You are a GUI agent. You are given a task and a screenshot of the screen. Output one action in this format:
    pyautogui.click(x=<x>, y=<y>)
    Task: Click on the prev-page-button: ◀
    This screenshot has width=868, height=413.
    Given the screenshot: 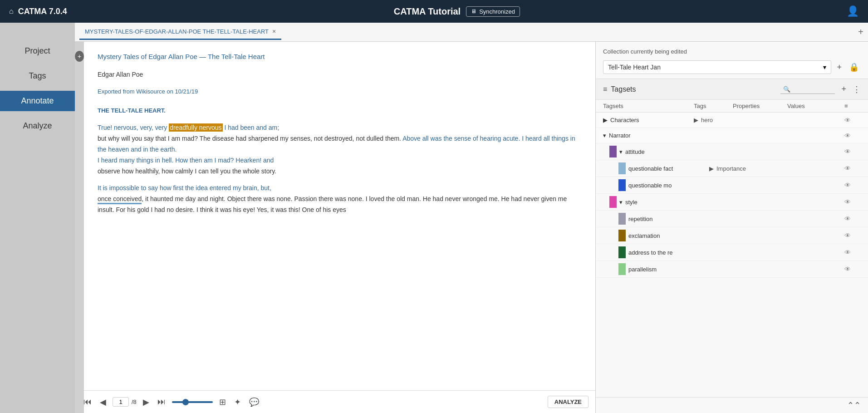 What is the action you would take?
    pyautogui.click(x=103, y=402)
    